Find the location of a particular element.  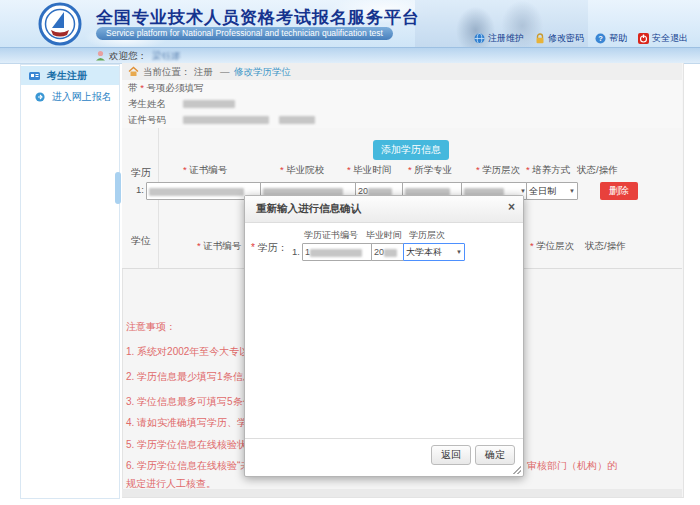

welcome-label: 欢迎您： is located at coordinates (128, 56).